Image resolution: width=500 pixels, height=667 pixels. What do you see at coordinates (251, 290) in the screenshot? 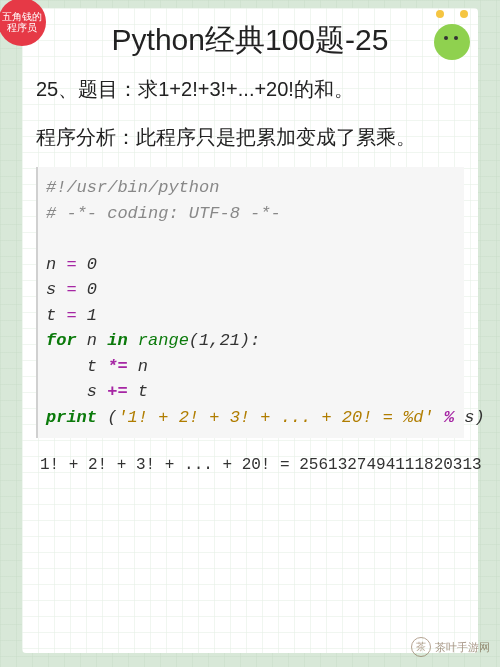
I see `code-s-init: s = 0` at bounding box center [251, 290].